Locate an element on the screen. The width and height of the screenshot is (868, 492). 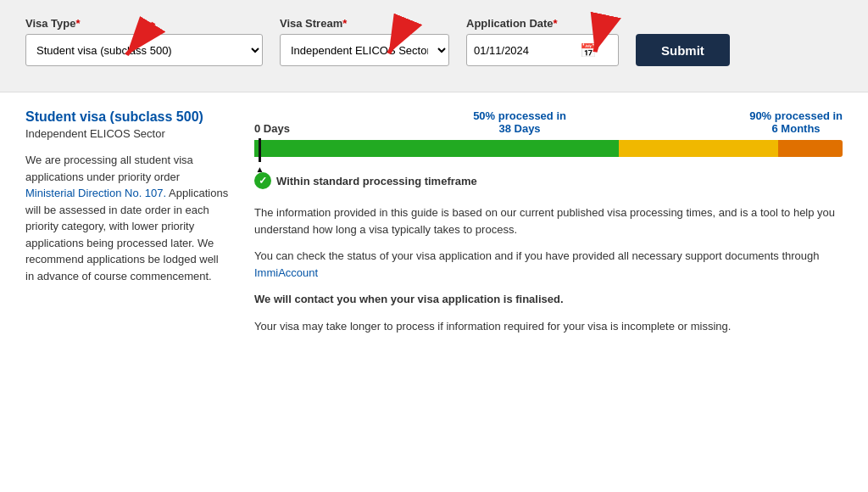
visa-stream-label: Visa Stream* is located at coordinates (364, 24).